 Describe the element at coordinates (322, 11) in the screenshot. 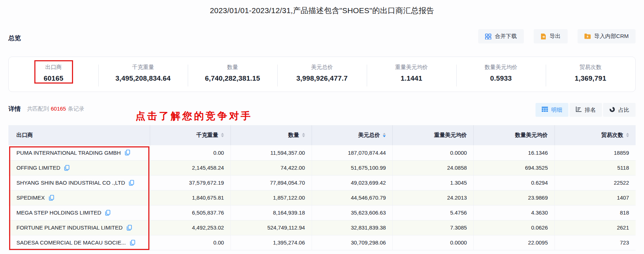

I see `page-title: 2023/01/01-2023/12/31,产品描述包含"SHOES"的出口商汇…` at that location.